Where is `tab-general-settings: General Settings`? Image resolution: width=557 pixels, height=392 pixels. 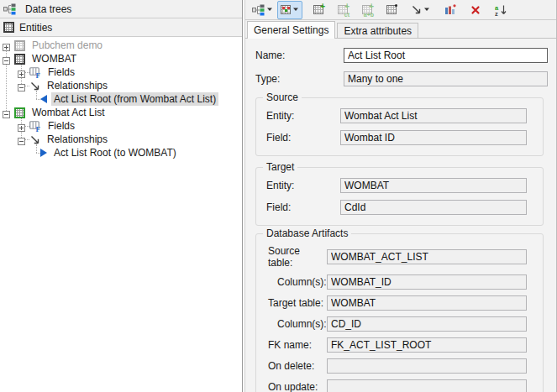
tab-general-settings: General Settings is located at coordinates (291, 30).